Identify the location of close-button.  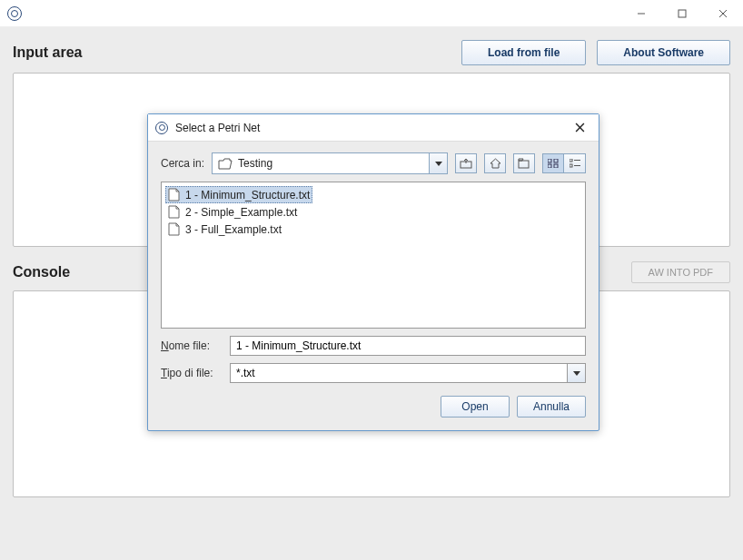
(723, 13).